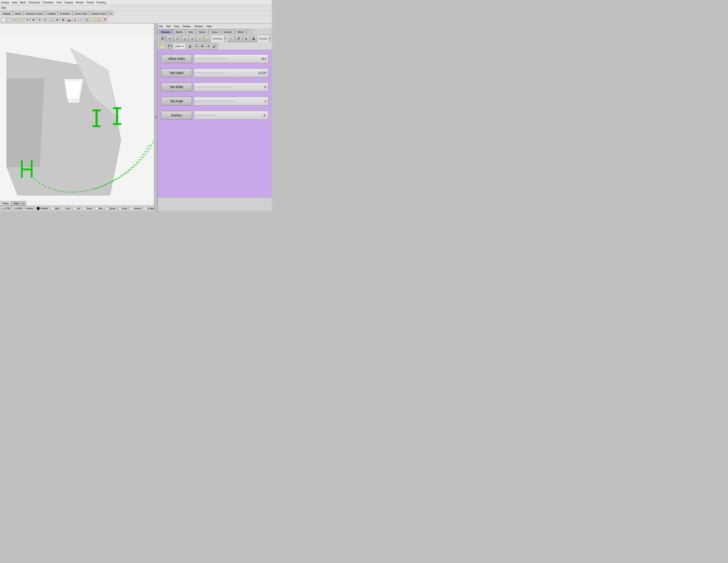 Image resolution: width=728 pixels, height=563 pixels. I want to click on undo-btn: ↩, so click(15, 20).